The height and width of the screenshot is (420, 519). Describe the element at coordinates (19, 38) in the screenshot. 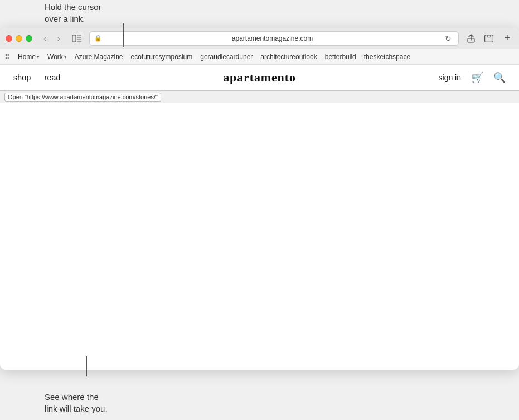

I see `minimize-button` at that location.